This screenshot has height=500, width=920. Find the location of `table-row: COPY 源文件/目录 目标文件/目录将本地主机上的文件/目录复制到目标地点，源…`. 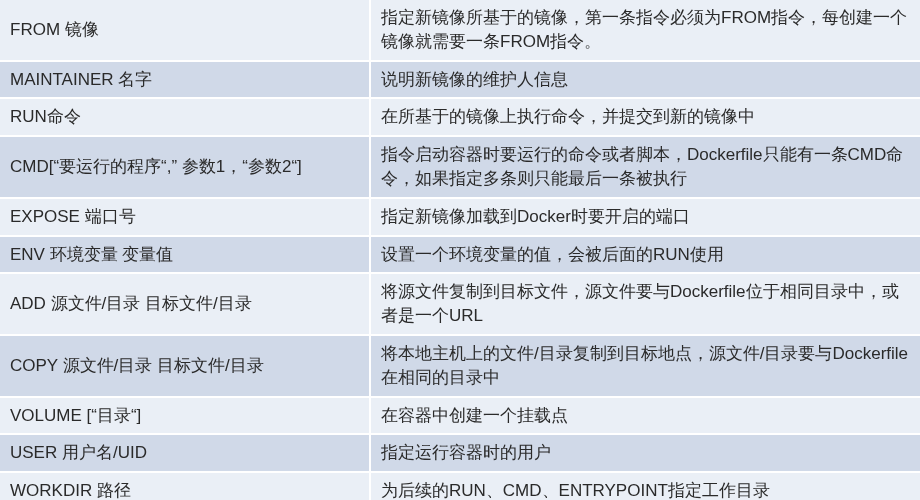

table-row: COPY 源文件/目录 目标文件/目录将本地主机上的文件/目录复制到目标地点，源… is located at coordinates (460, 366).